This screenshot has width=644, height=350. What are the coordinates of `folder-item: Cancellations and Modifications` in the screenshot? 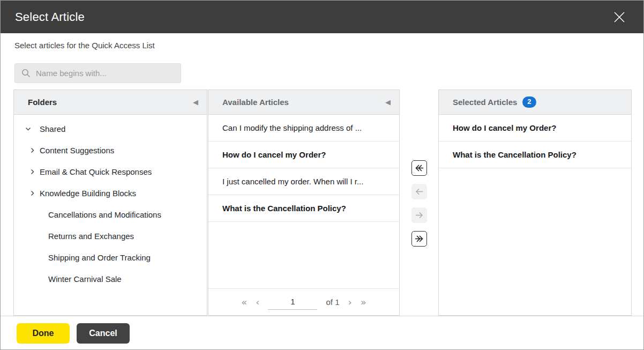 It's located at (110, 214).